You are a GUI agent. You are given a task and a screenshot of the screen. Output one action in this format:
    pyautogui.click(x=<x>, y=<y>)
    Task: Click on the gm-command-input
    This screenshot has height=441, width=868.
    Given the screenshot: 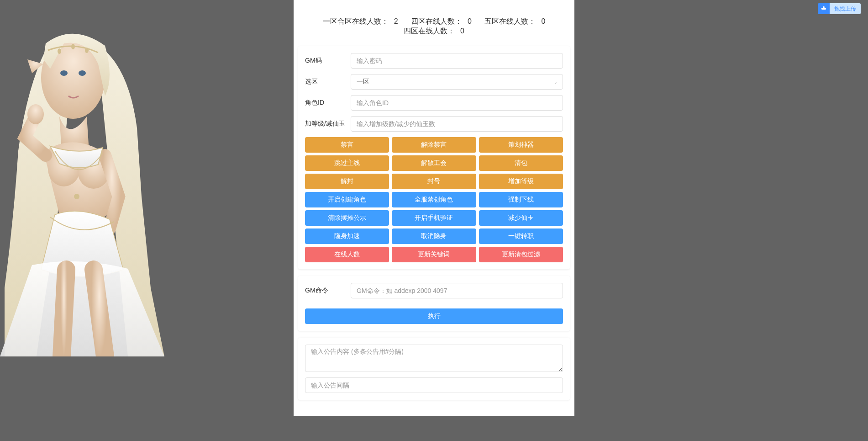 What is the action you would take?
    pyautogui.click(x=457, y=291)
    